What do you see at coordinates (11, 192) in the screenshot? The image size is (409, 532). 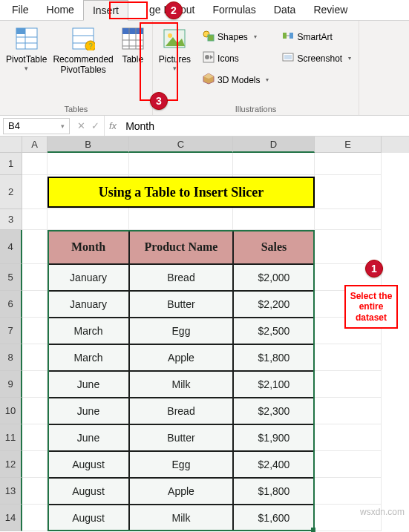 I see `row-header-2: 2` at bounding box center [11, 192].